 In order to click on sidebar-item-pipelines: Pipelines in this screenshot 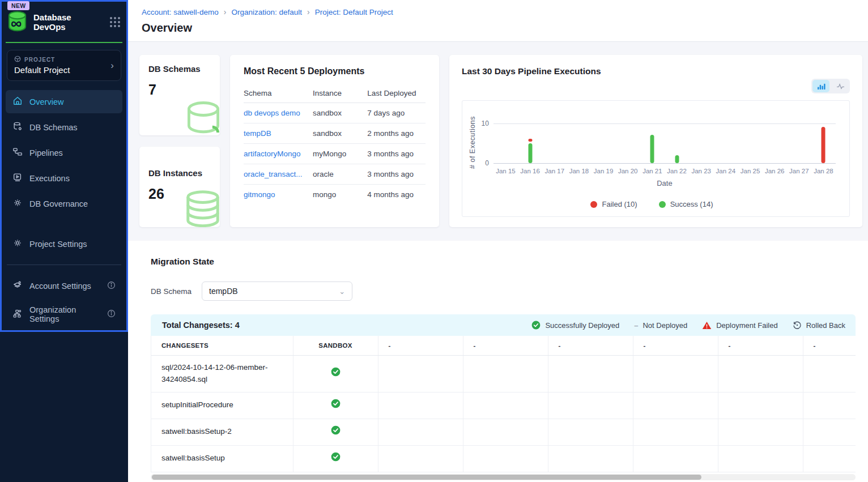, I will do `click(64, 153)`.